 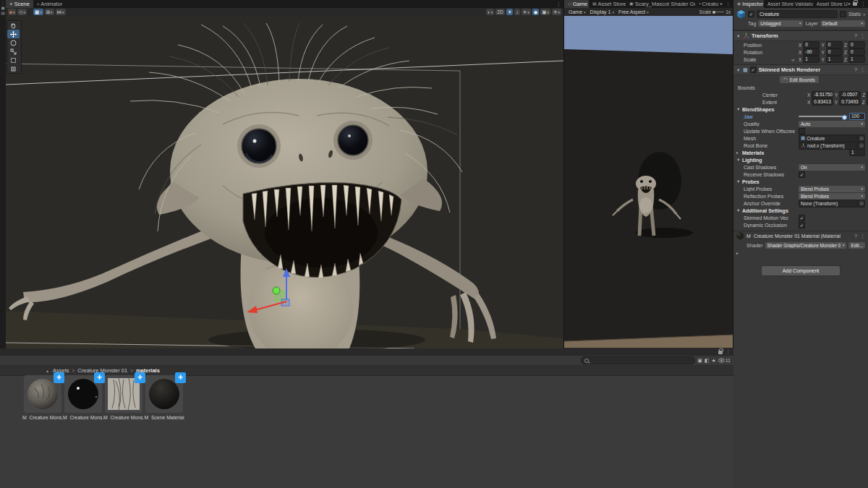 What do you see at coordinates (822, 95) in the screenshot?
I see `center-x-field: -8.51750` at bounding box center [822, 95].